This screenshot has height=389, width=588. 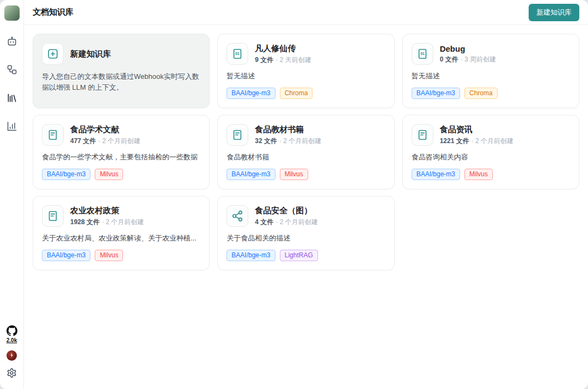 What do you see at coordinates (85, 222) in the screenshot?
I see `kb-file-count: 1928 文件` at bounding box center [85, 222].